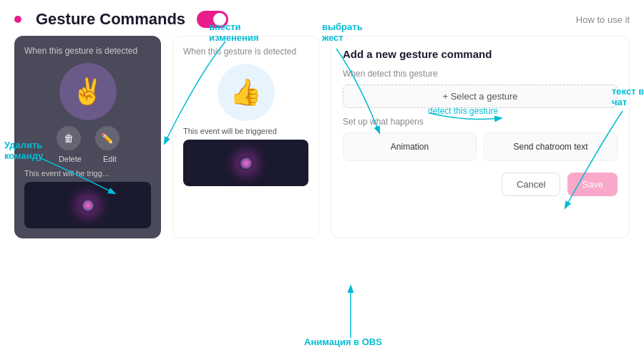  I want to click on pink-dot-icon, so click(18, 19).